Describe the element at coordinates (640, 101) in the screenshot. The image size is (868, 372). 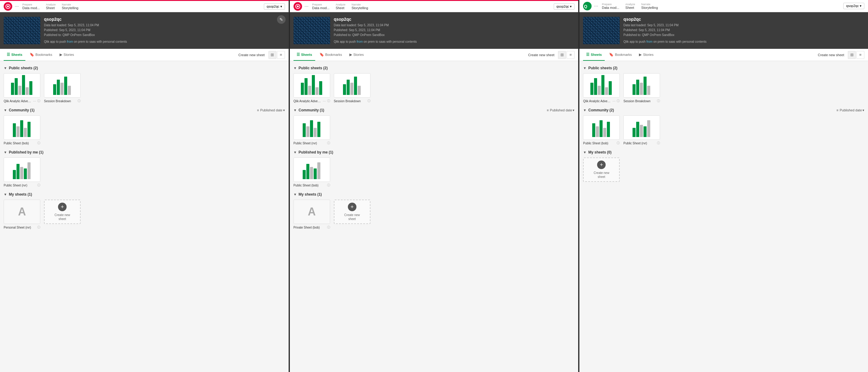
I see `sheet-name-session-breakdown: Session Breakdown` at that location.